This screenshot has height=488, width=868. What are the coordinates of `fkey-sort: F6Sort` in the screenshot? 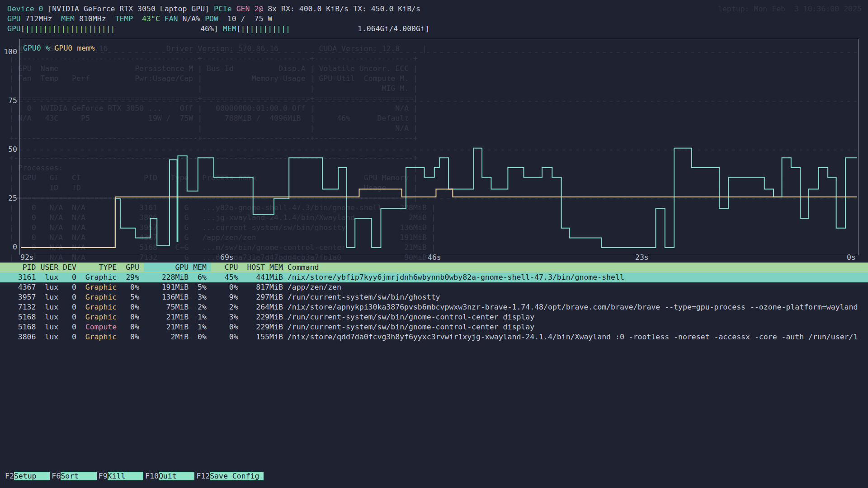 It's located at (74, 476).